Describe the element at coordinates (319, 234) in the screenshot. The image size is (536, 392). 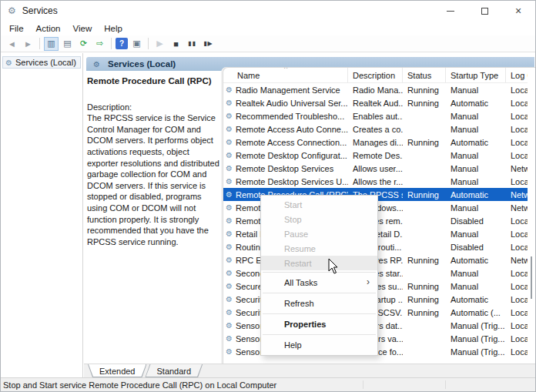
I see `context-menu-item-pause: Pause` at that location.